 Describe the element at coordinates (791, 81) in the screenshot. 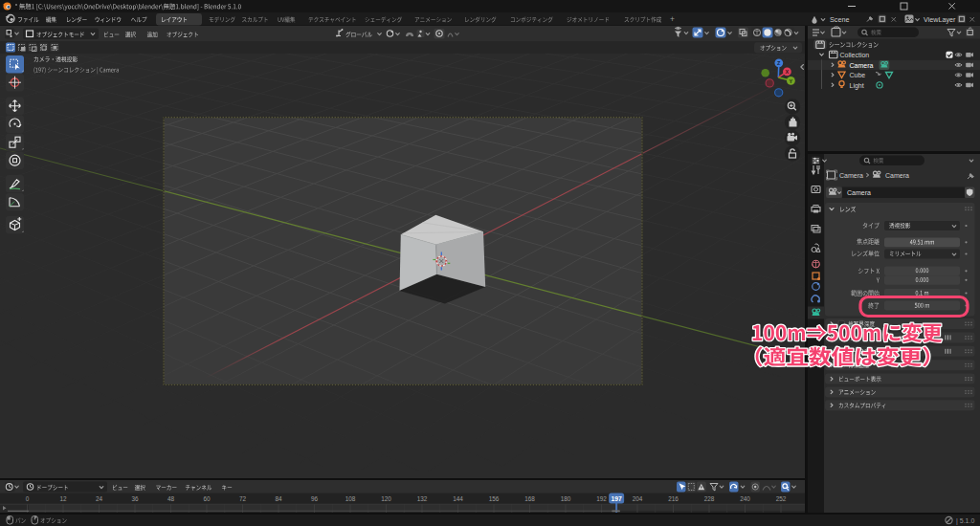

I see `svg-text: Y` at that location.